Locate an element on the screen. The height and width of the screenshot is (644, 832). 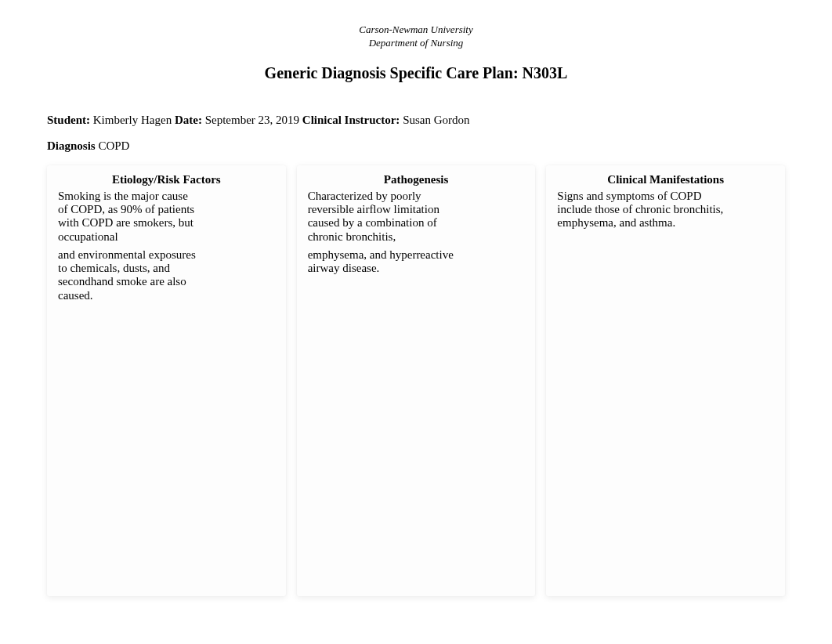
date-label: Date: is located at coordinates (188, 120).